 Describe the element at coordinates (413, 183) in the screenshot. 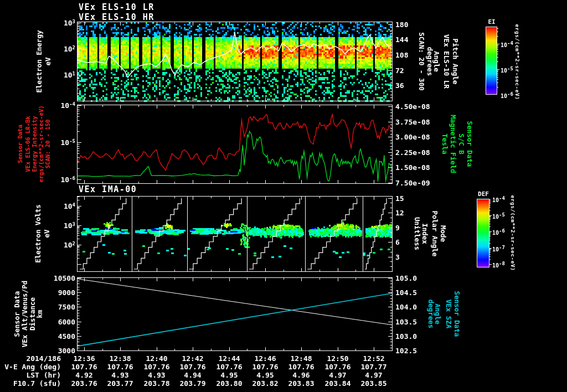

I see `panel2-right-tick: 7.50e-09` at that location.